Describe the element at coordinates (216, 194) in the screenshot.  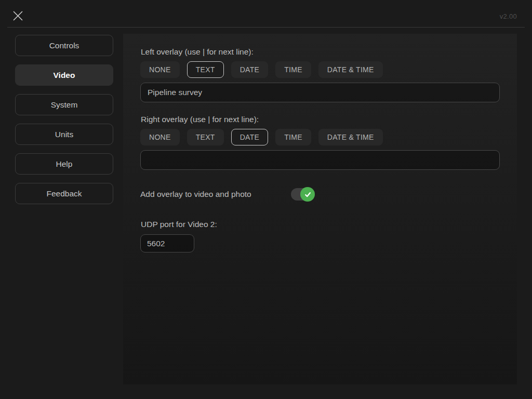
I see `add-overlay-label: Add overlay to video and photo` at that location.